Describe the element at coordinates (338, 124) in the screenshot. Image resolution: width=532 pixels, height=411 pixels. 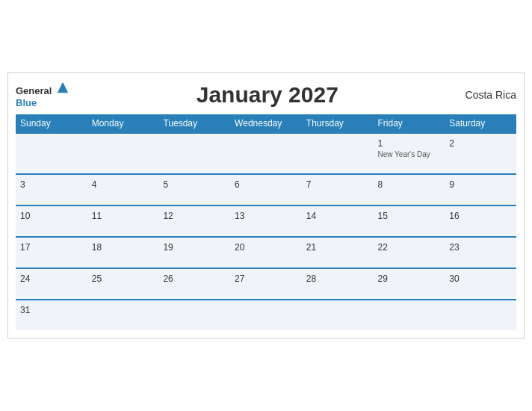
I see `weekday-header-thursday: Thursday` at that location.